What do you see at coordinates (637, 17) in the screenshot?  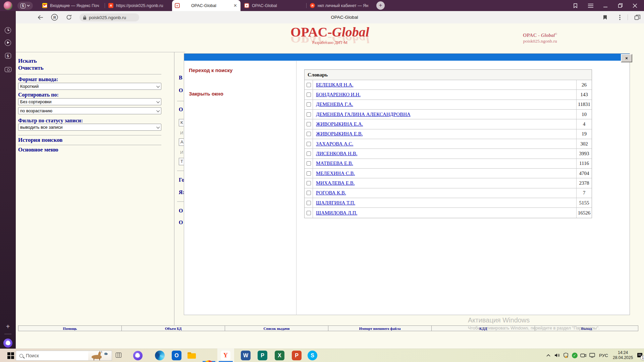 I see `collections-icon` at bounding box center [637, 17].